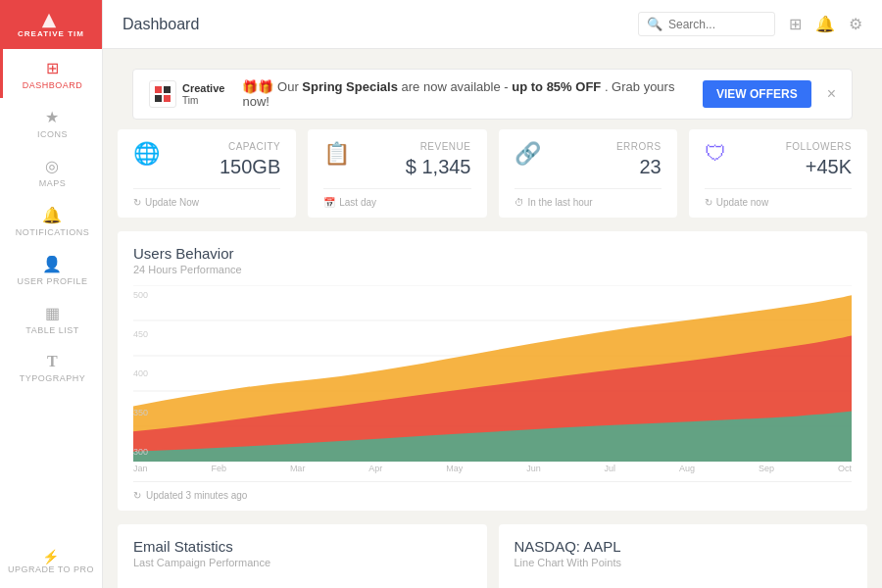 The height and width of the screenshot is (588, 882). Describe the element at coordinates (51, 172) in the screenshot. I see `sidebar-item-maps: ◎ Maps` at that location.